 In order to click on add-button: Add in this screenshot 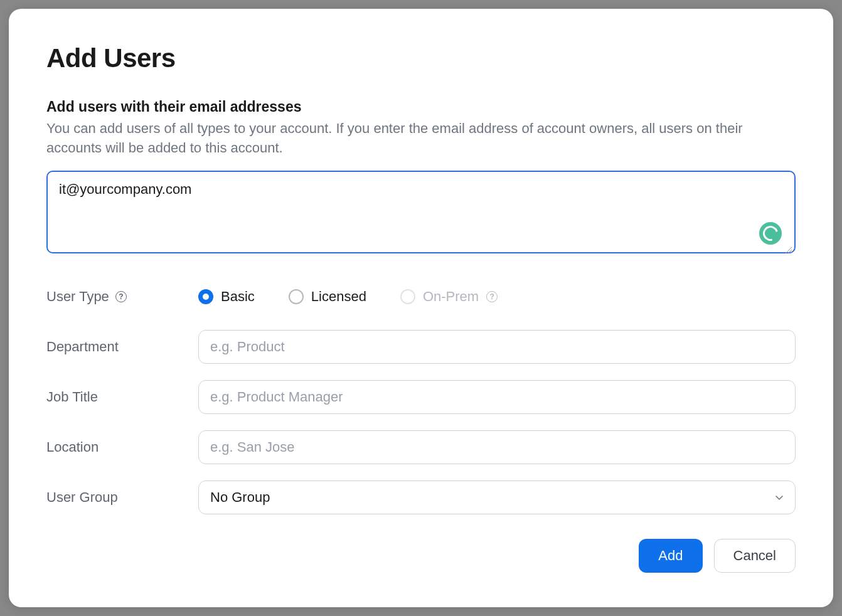, I will do `click(670, 556)`.